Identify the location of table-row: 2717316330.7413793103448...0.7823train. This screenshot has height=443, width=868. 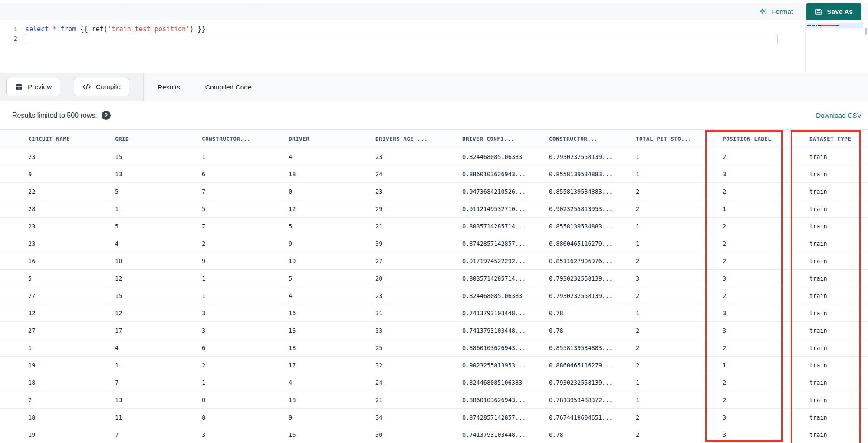
(434, 331).